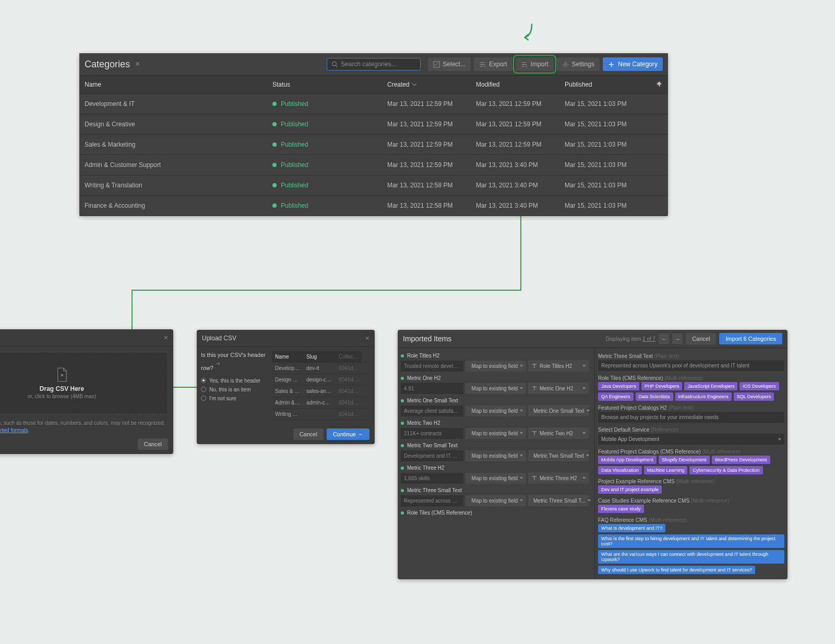 Image resolution: width=835 pixels, height=644 pixels. Describe the element at coordinates (234, 381) in the screenshot. I see `radio-yes-header: Yes, this is the header` at that location.